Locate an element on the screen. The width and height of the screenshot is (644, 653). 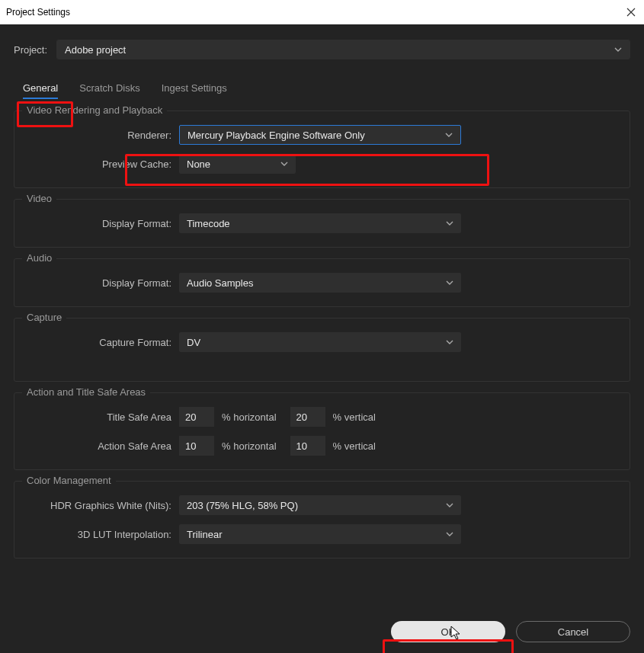
tab-scratch-disks: Scratch Disks is located at coordinates (110, 88).